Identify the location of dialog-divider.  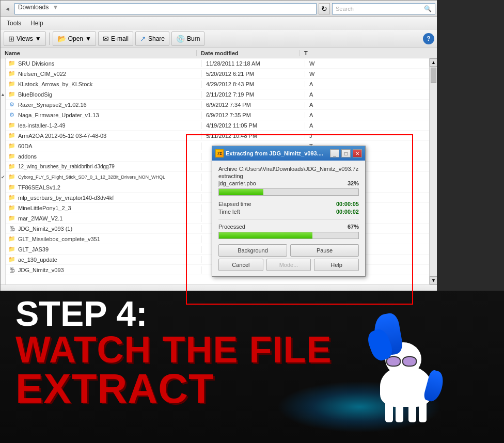
(289, 219).